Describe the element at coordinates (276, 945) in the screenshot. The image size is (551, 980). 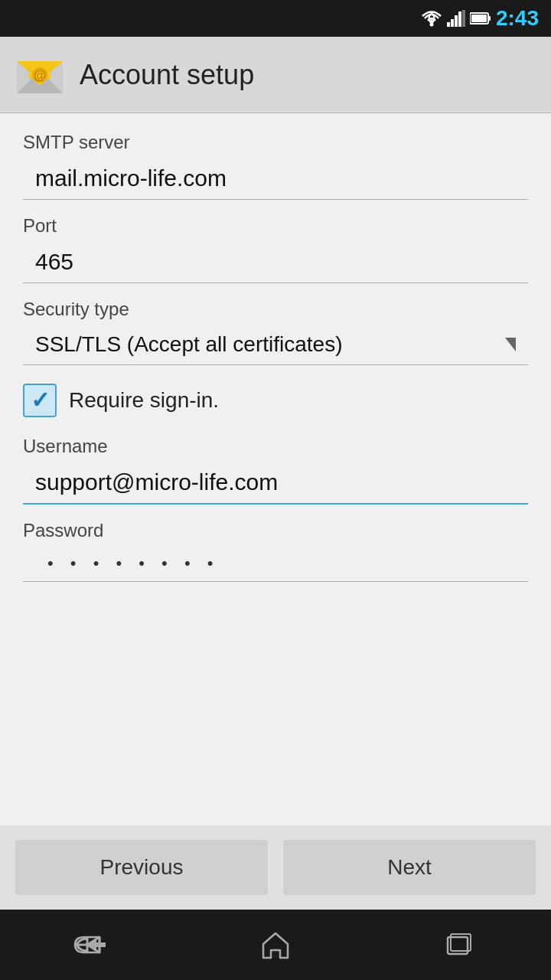
I see `home-icon` at that location.